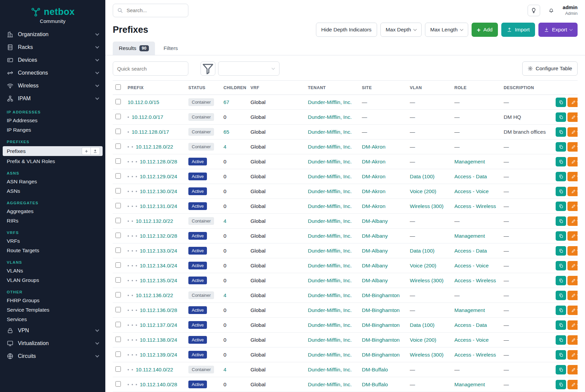  I want to click on column-header-description: DESCRIPTION, so click(526, 88).